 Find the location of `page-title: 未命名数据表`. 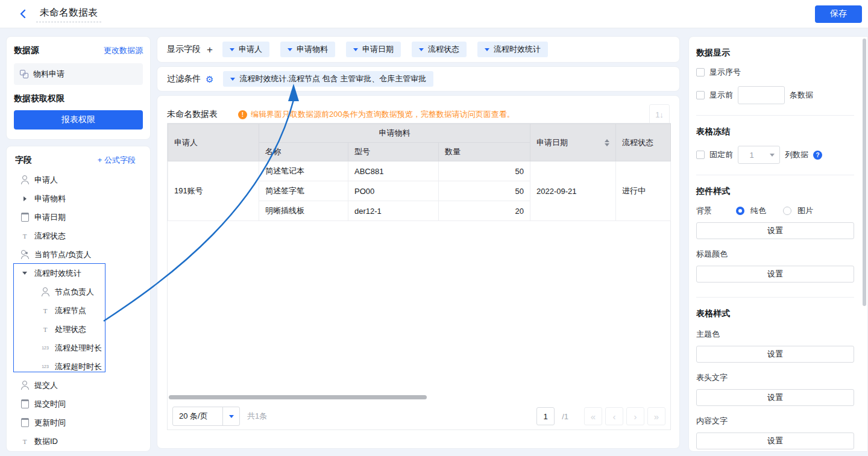

page-title: 未命名数据表 is located at coordinates (69, 14).